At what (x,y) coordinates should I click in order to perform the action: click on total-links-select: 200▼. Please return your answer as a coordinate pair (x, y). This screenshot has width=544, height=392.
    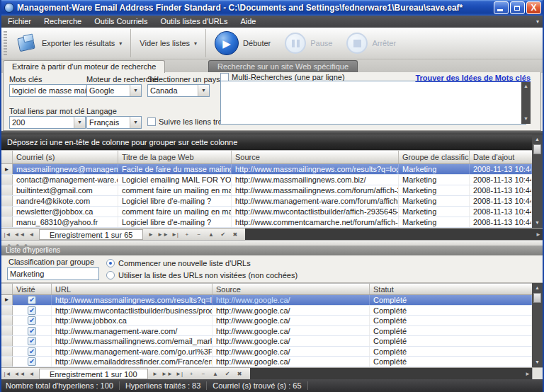
    Looking at the image, I should click on (47, 122).